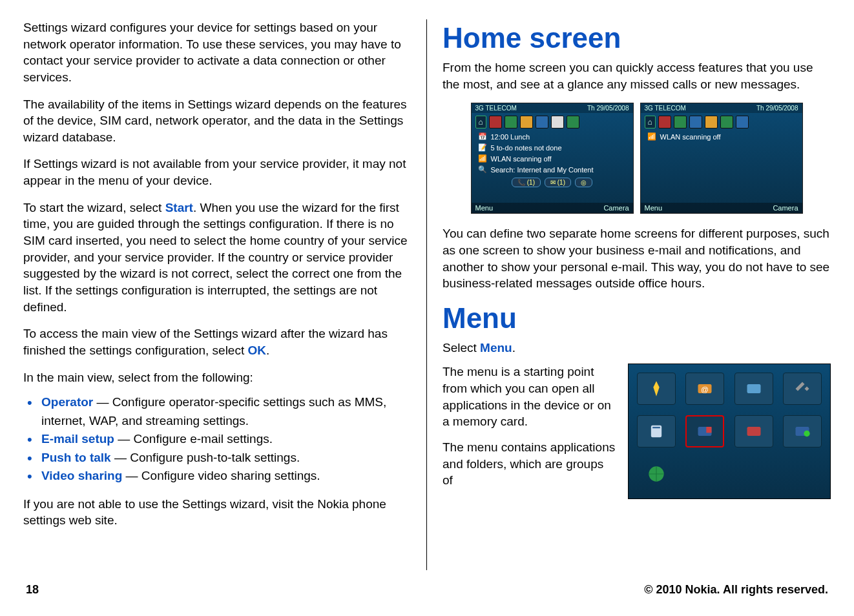 The image size is (854, 616). What do you see at coordinates (221, 439) in the screenshot?
I see `option-email-setup: E-mail setup — Configure e-mail settings…` at bounding box center [221, 439].